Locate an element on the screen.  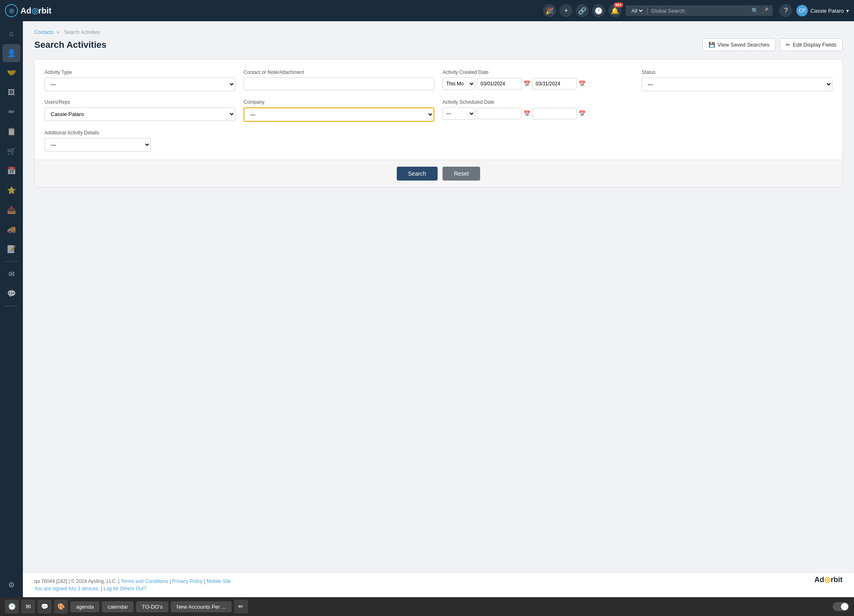
status-group: Status — is located at coordinates (737, 80).